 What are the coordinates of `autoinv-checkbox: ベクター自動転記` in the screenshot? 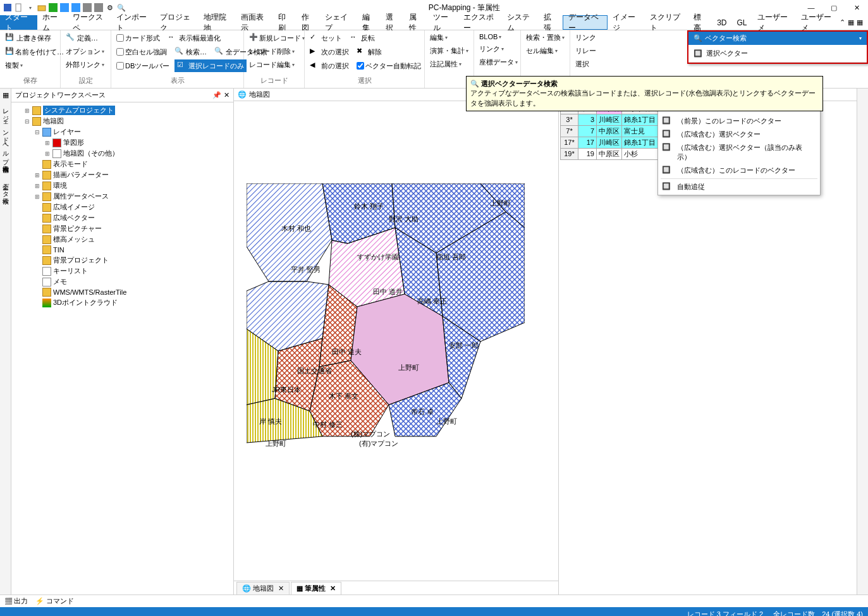 It's located at (389, 66).